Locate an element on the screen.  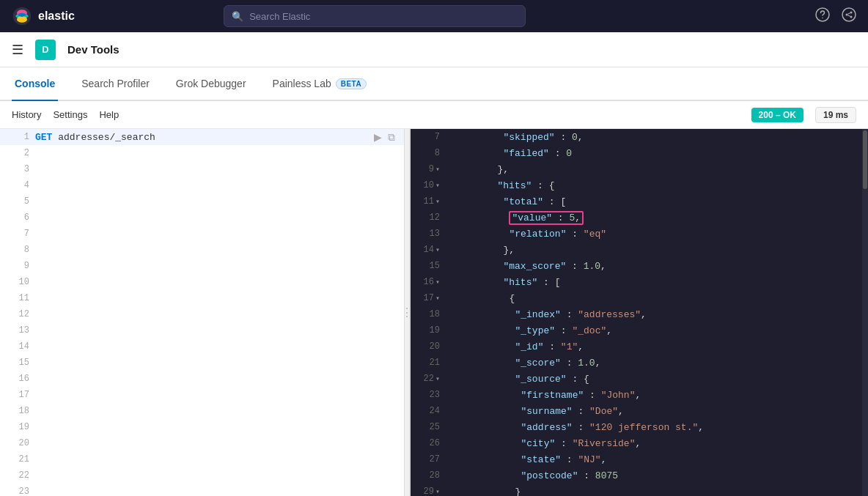
tab-painless-lab: Painless Lab BETA is located at coordinates (320, 84).